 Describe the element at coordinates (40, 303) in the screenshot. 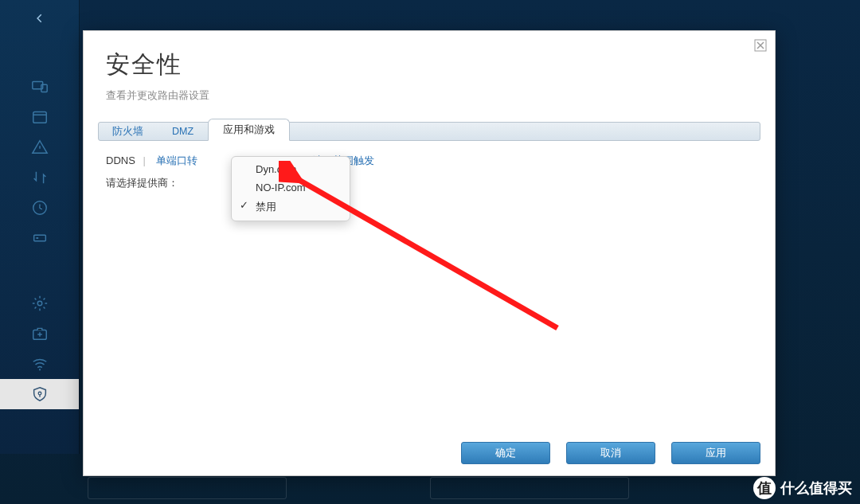

I see `gear-icon` at that location.